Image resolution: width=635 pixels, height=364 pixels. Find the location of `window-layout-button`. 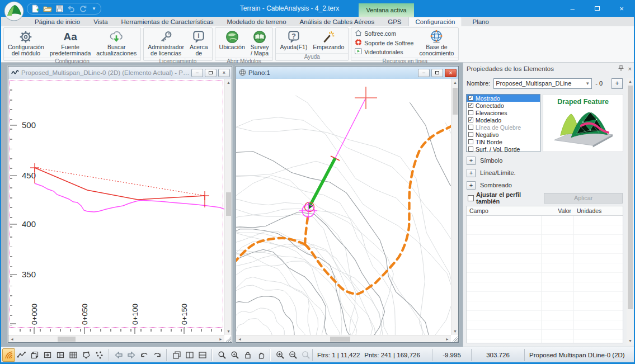

window-layout-button is located at coordinates (60, 355).